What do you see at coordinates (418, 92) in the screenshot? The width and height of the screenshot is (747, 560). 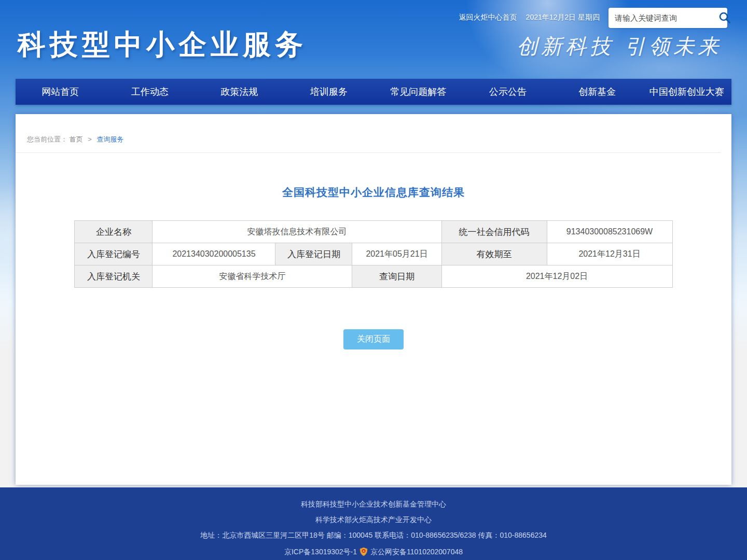 I see `nav-item-faq: 常见问题解答` at bounding box center [418, 92].